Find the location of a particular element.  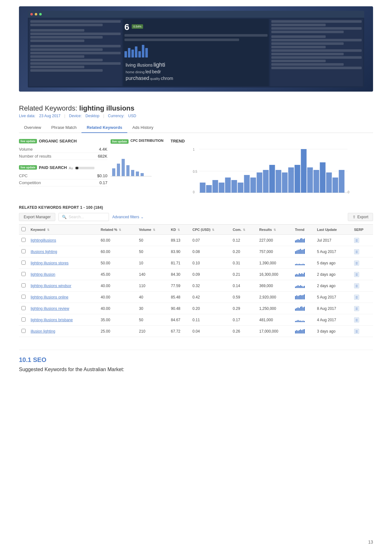

cpc-distribution-title: CPC DISTRIBUTION is located at coordinates (147, 141).